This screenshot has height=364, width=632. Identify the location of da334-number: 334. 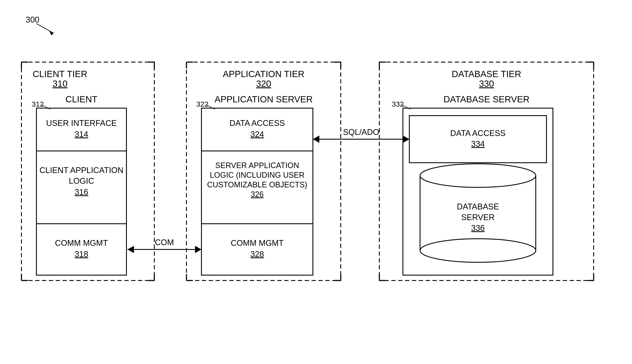
(478, 144).